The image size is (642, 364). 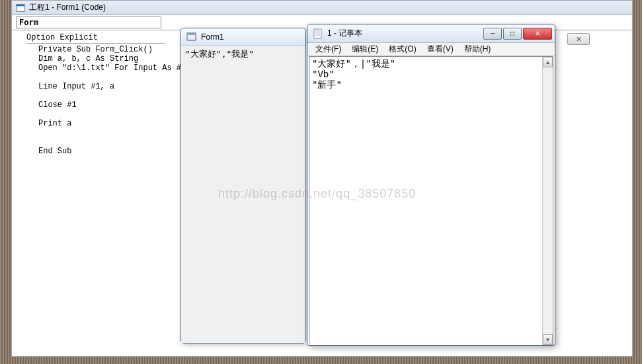 What do you see at coordinates (365, 49) in the screenshot?
I see `menu-edit: 编辑(E)` at bounding box center [365, 49].